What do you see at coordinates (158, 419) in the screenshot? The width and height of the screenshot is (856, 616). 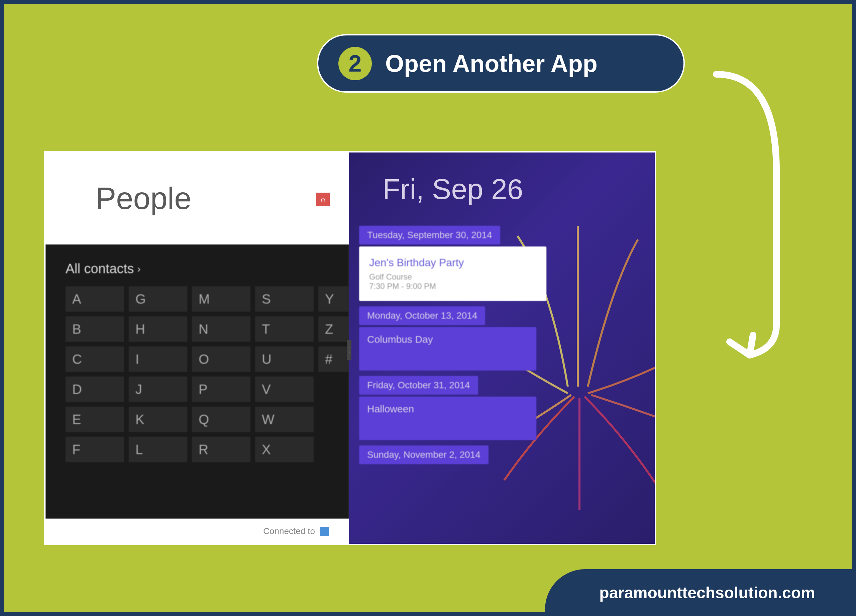 I see `letter-k: K` at bounding box center [158, 419].